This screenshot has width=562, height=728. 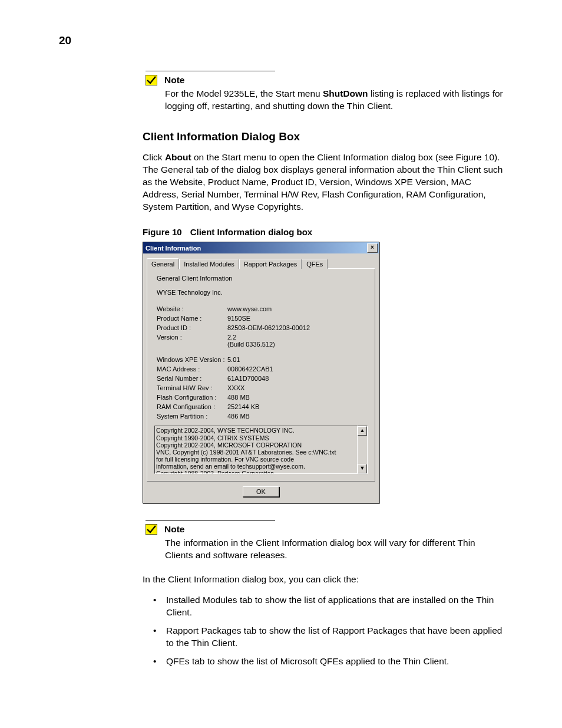 I want to click on row-system-partition: System Partition :486 MB, so click(x=262, y=416).